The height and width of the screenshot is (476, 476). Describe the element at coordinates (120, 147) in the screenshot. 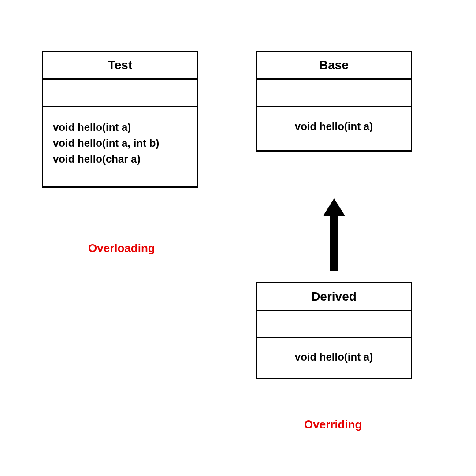

I see `class-methods-test: void hello(int a) void hello(int a, int …` at that location.